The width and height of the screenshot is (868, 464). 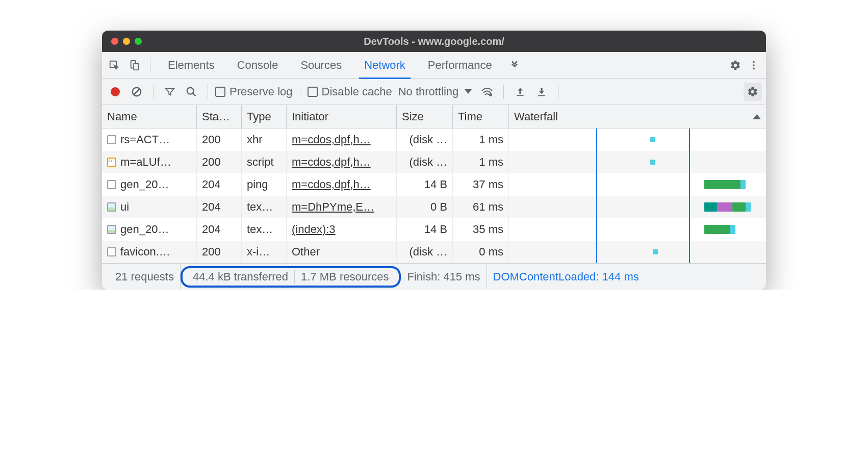 I want to click on tab-sources: Sources, so click(x=321, y=65).